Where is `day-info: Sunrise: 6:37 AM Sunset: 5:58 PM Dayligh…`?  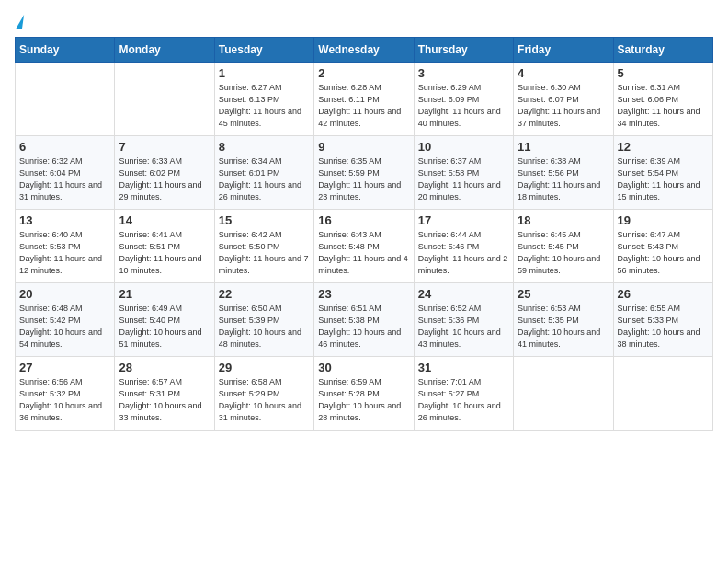
day-info: Sunrise: 6:37 AM Sunset: 5:58 PM Dayligh… is located at coordinates (463, 179).